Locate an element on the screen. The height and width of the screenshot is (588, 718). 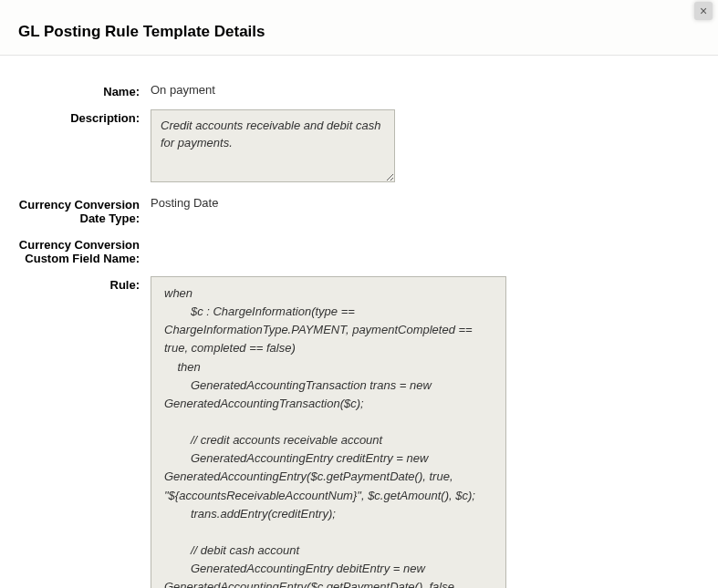
value-name: On payment is located at coordinates (425, 89).